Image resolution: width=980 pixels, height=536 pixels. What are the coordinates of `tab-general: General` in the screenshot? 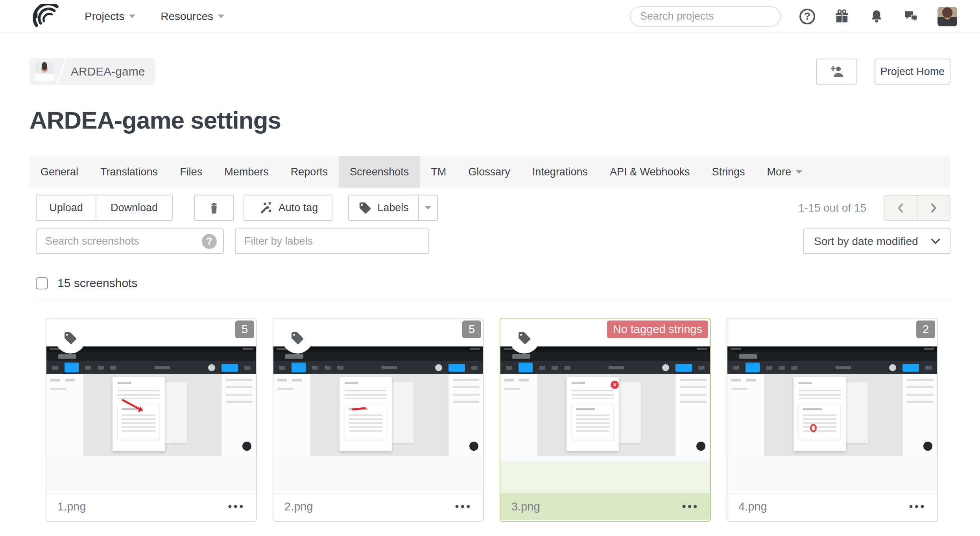 It's located at (59, 172).